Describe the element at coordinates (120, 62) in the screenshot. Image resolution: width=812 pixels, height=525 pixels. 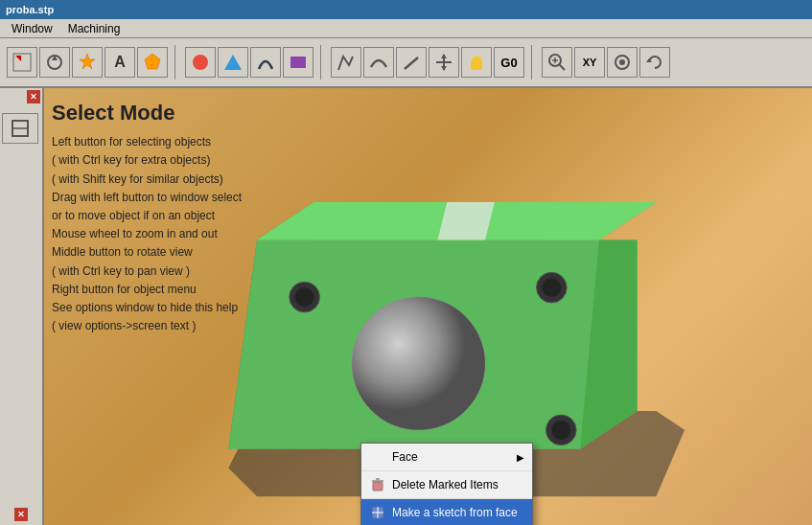
I see `text-icon: A` at that location.